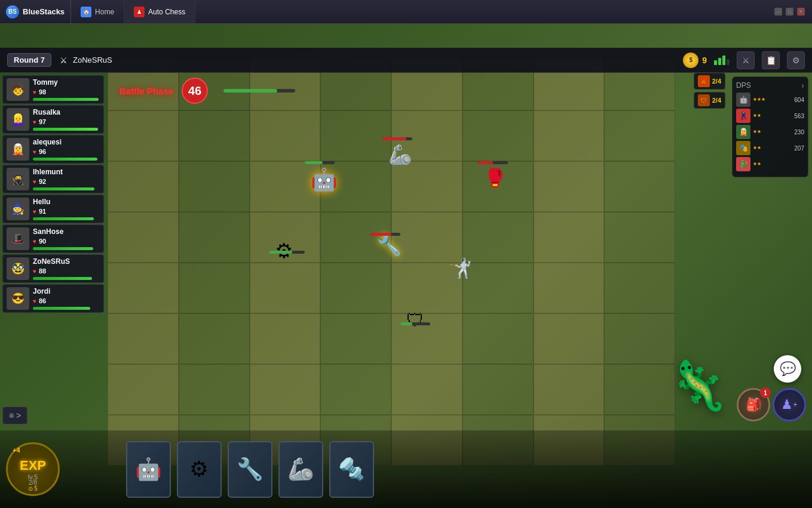  What do you see at coordinates (788, 369) in the screenshot?
I see `chat-button: 💬` at bounding box center [788, 369].